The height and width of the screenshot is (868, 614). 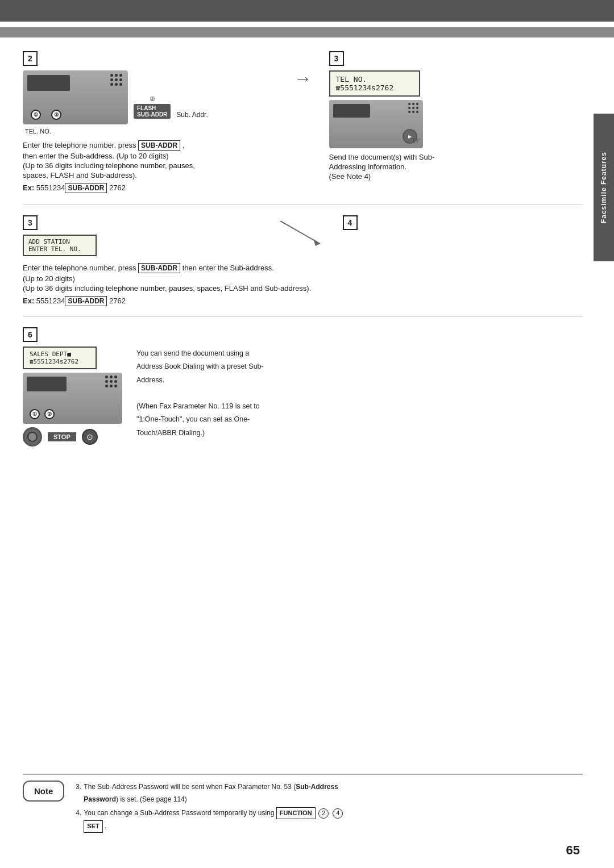 I want to click on page-number: 65, so click(x=573, y=850).